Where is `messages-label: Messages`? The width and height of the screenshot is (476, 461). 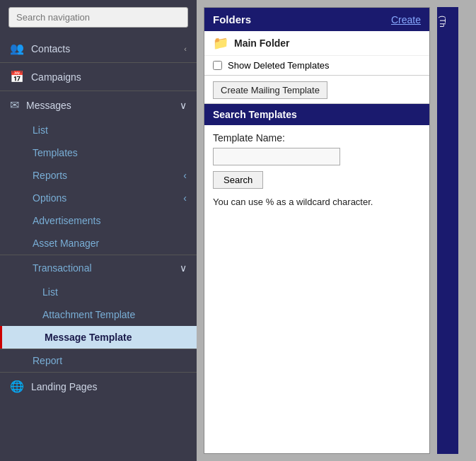
messages-label: Messages is located at coordinates (99, 105).